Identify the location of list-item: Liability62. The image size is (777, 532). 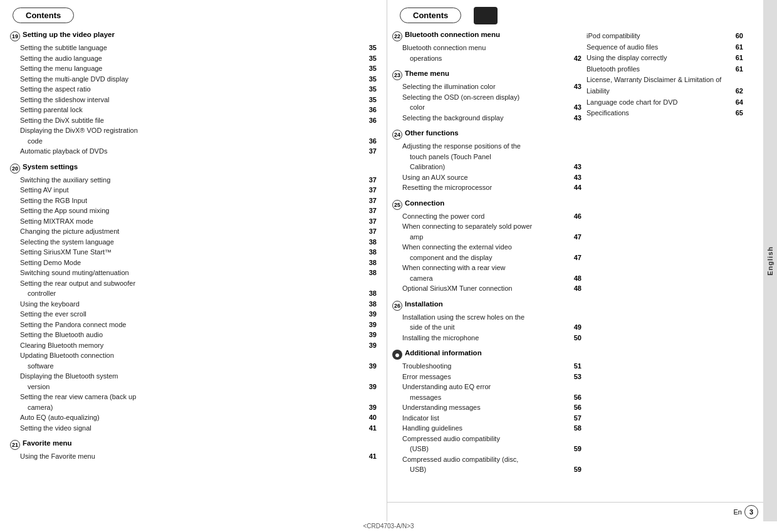
(665, 91).